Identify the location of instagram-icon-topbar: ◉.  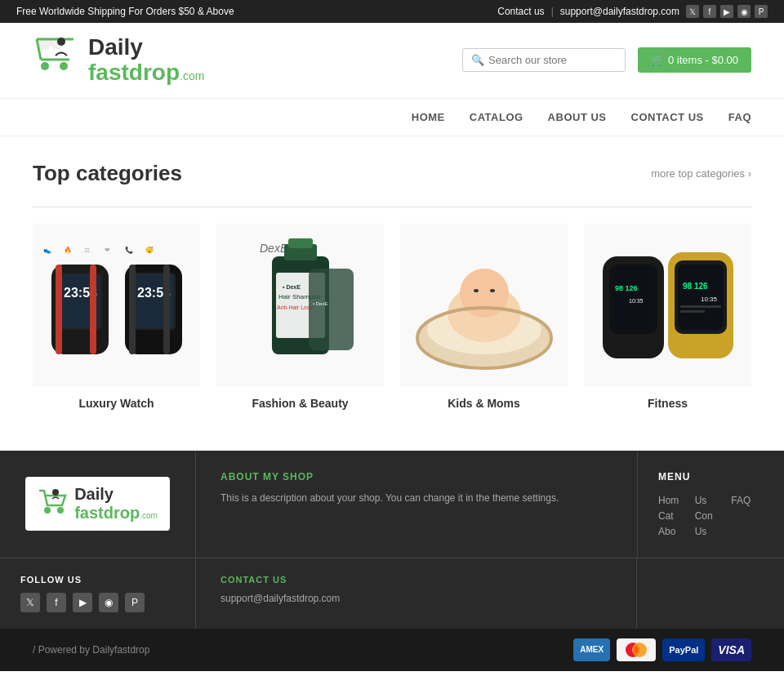
(744, 11).